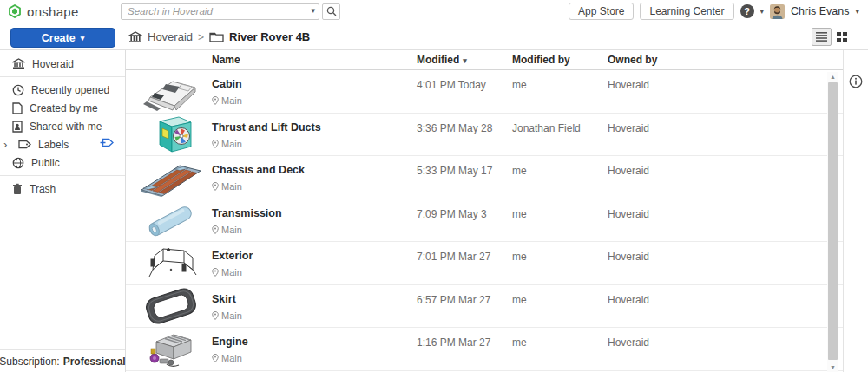 The height and width of the screenshot is (372, 868). I want to click on avatar-photo, so click(778, 12).